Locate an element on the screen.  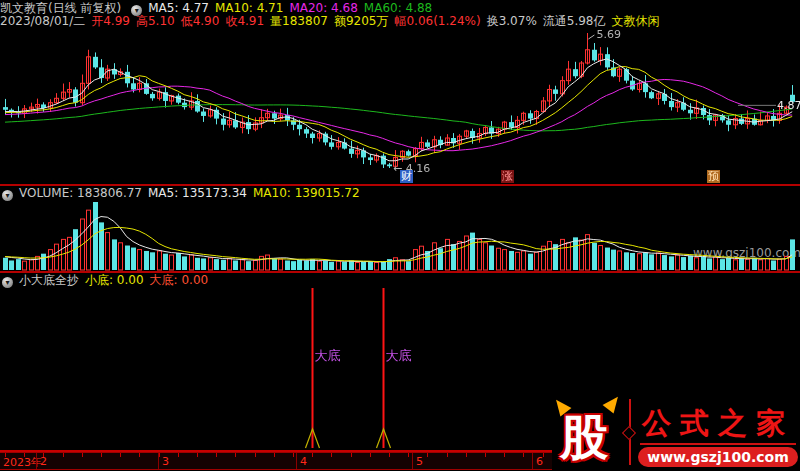
axis-month-label-2: 2 is located at coordinates (44, 462).